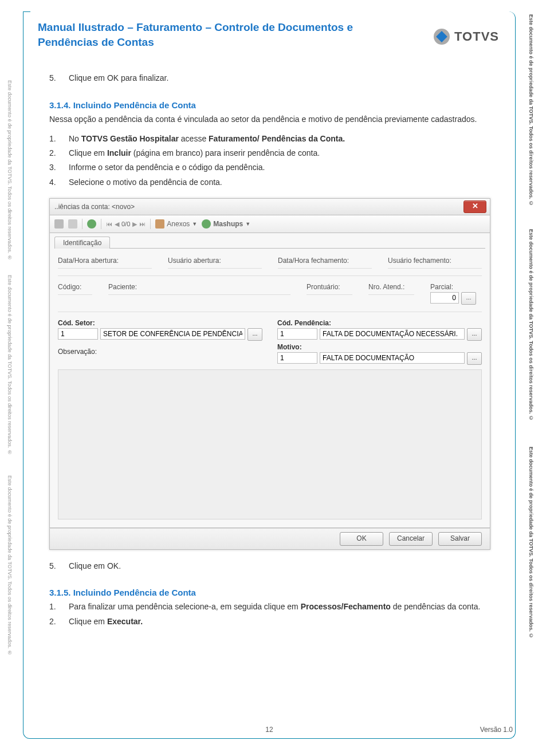  I want to click on cod-pendencia-field, so click(297, 334).